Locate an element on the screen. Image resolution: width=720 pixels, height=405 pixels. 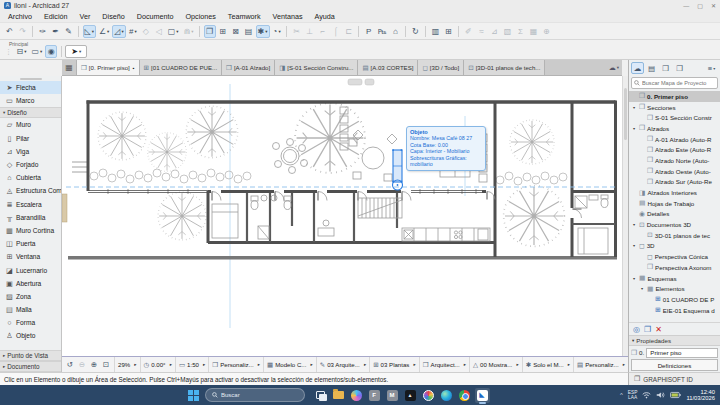
navigator-menu-icon: ≡▾ is located at coordinates (712, 68).